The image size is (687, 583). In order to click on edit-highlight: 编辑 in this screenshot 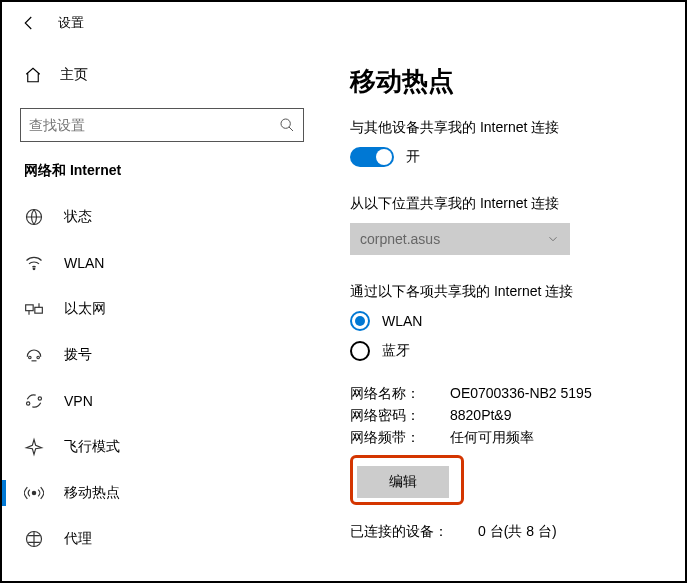, I will do `click(407, 480)`.